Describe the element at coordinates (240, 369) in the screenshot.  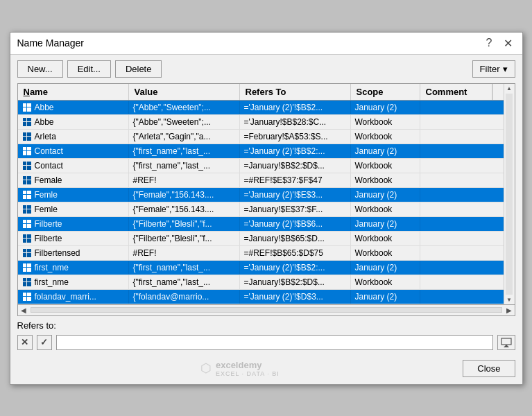
I see `watermark: ⬡ exceldemy EXCEL · DATA · BI` at that location.